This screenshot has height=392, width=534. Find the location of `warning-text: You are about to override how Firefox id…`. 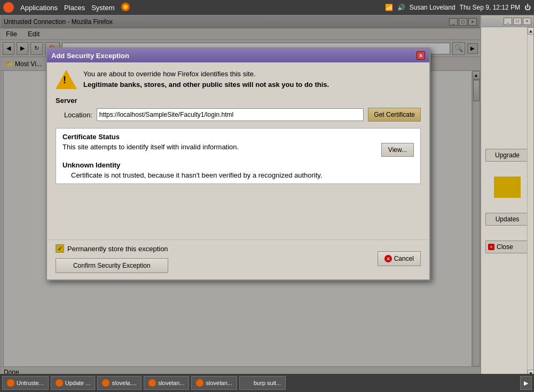

warning-text: You are about to override how Firefox id… is located at coordinates (206, 79).